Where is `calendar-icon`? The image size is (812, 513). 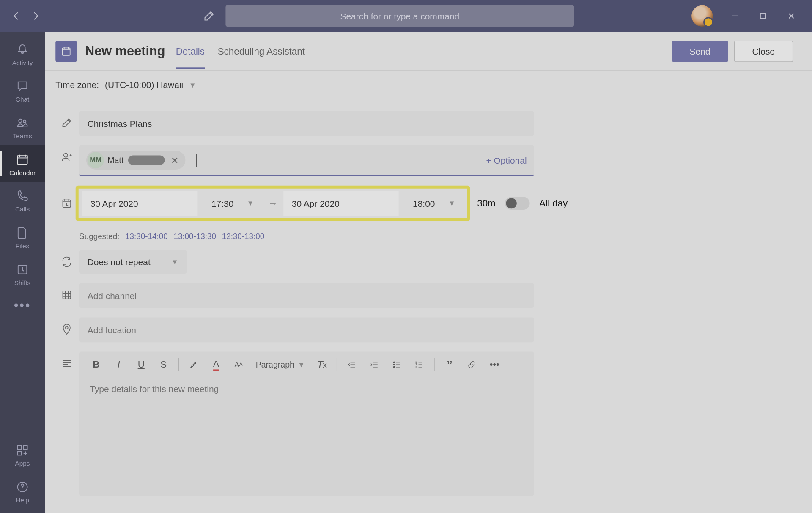
calendar-icon is located at coordinates (22, 159).